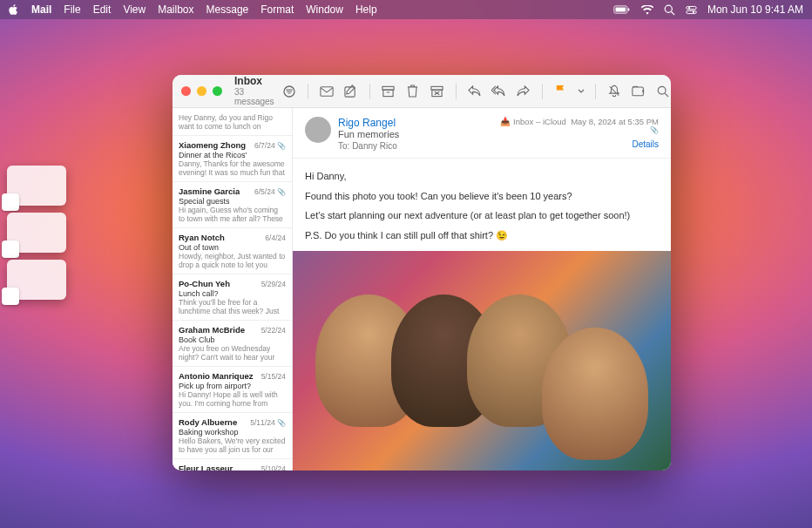 Image resolution: width=812 pixels, height=528 pixels. I want to click on window-subtitle: 33 messages, so click(254, 97).